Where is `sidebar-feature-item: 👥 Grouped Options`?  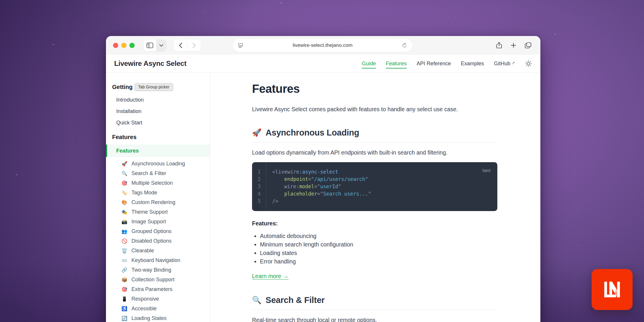 sidebar-feature-item: 👥 Grouped Options is located at coordinates (158, 231).